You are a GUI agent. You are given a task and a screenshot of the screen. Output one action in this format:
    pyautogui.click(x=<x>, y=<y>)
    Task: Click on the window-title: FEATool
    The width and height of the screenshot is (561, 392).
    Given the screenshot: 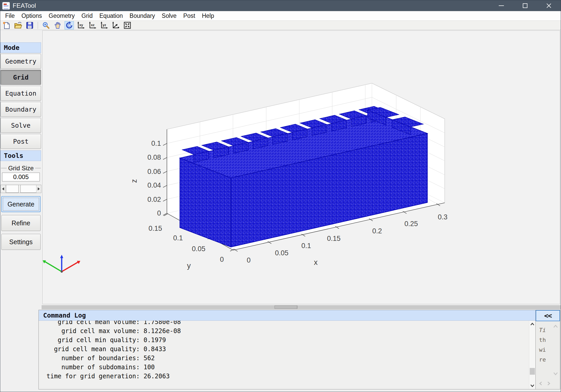 What is the action you would take?
    pyautogui.click(x=24, y=6)
    